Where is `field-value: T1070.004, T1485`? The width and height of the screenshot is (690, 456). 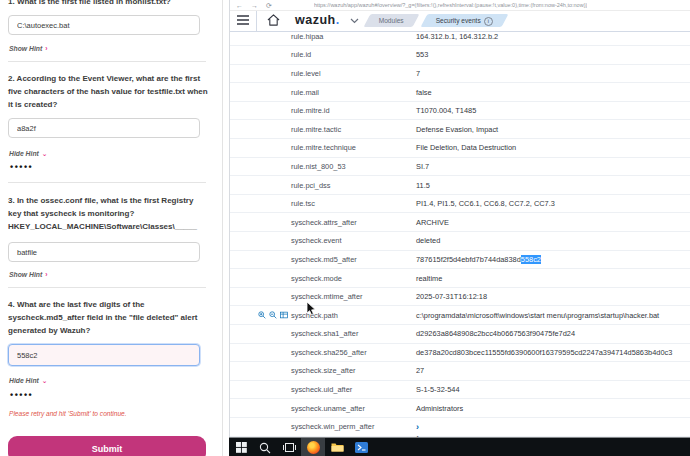 field-value: T1070.004, T1485 is located at coordinates (446, 110).